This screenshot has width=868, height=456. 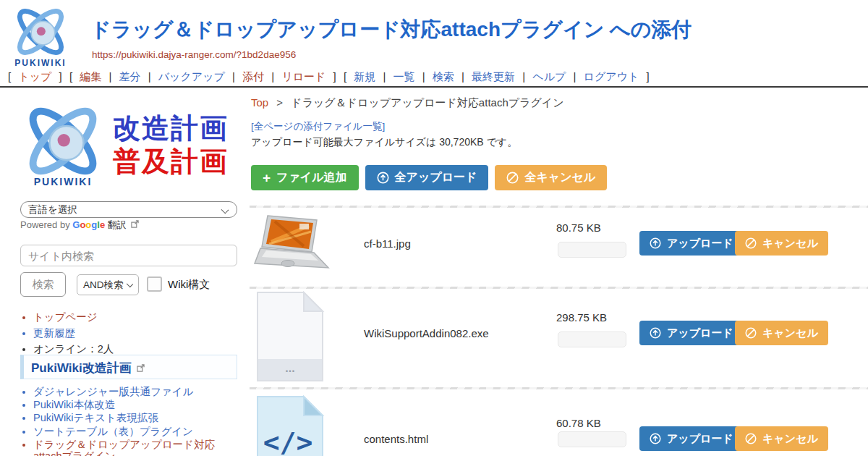 What do you see at coordinates (388, 243) in the screenshot?
I see `file-name: cf-b11.jpg` at bounding box center [388, 243].